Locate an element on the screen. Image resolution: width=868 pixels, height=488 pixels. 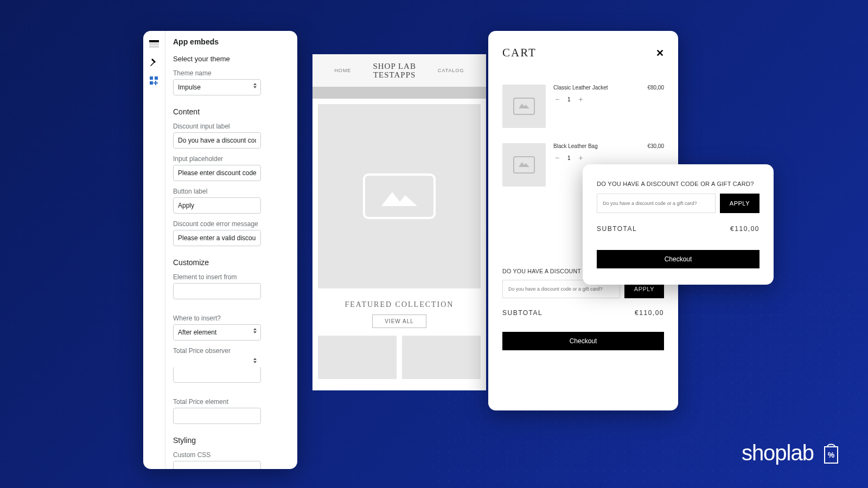
storefront-navbar: HOME SHOP LAB TESTAPPS CATALOG is located at coordinates (399, 70).